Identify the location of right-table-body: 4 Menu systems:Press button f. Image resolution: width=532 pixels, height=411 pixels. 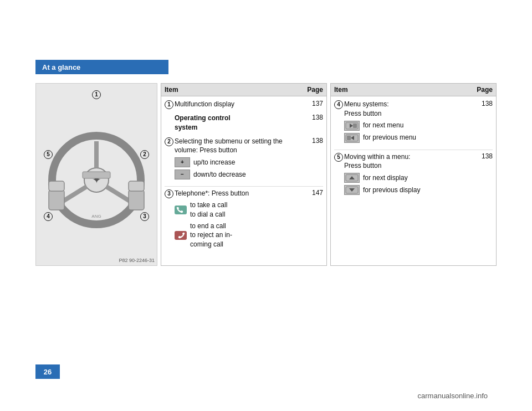
(413, 151).